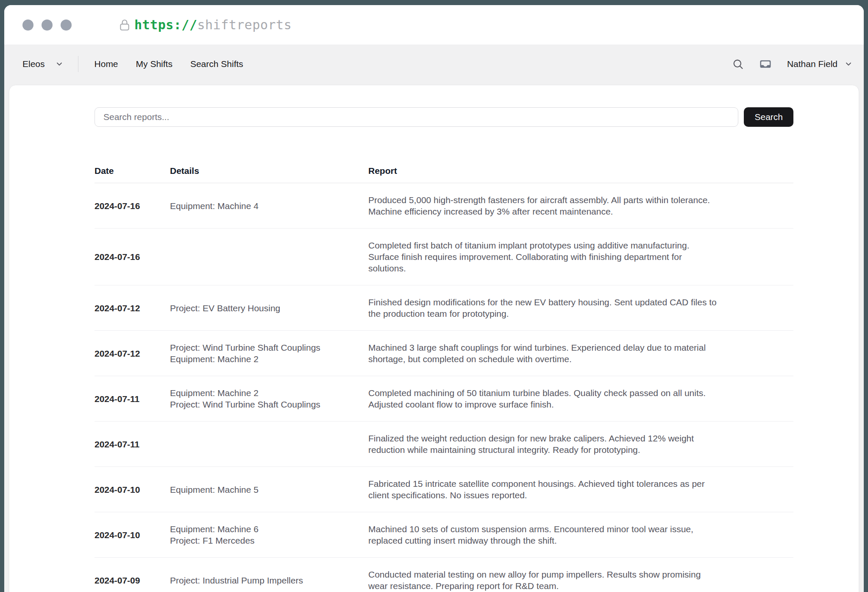  Describe the element at coordinates (769, 117) in the screenshot. I see `report-search-button: Search` at that location.